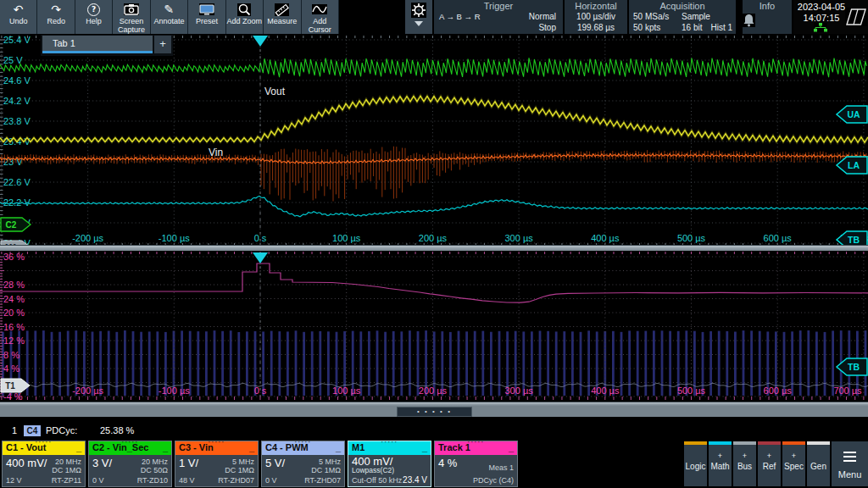  I want to click on channel-bandwidth: 20 MHz, so click(68, 462).